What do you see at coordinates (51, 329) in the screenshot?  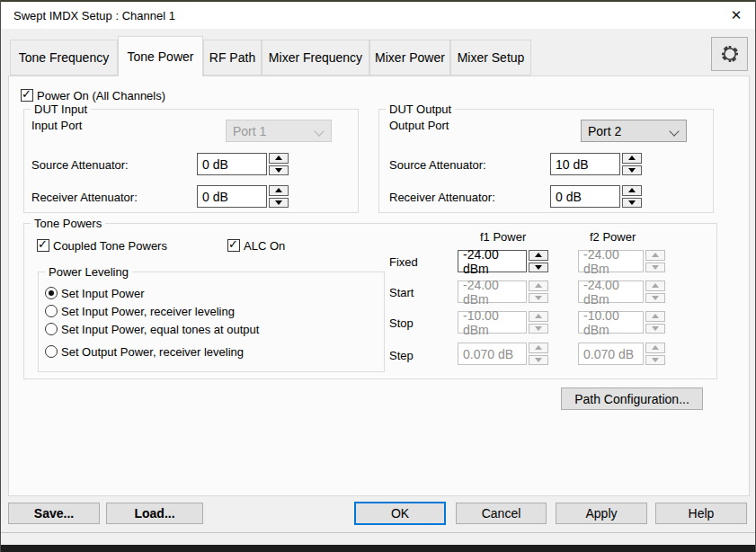 I see `radio-set-input-power-equal-tones` at bounding box center [51, 329].